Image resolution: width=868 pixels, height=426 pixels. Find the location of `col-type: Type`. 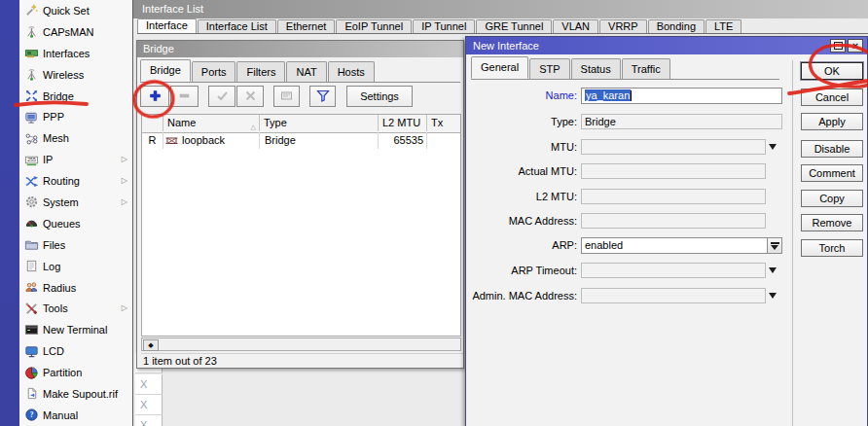

col-type: Type is located at coordinates (319, 123).